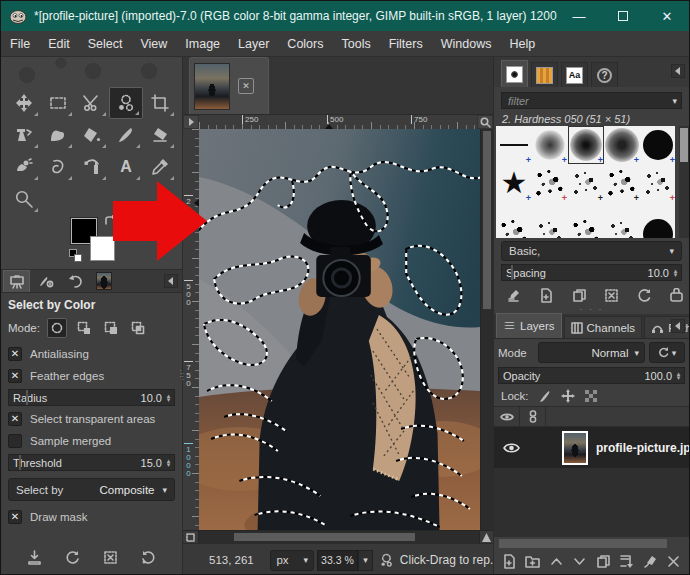 This screenshot has height=575, width=690. What do you see at coordinates (339, 537) in the screenshot?
I see `horizontal-scrollbar` at bounding box center [339, 537].